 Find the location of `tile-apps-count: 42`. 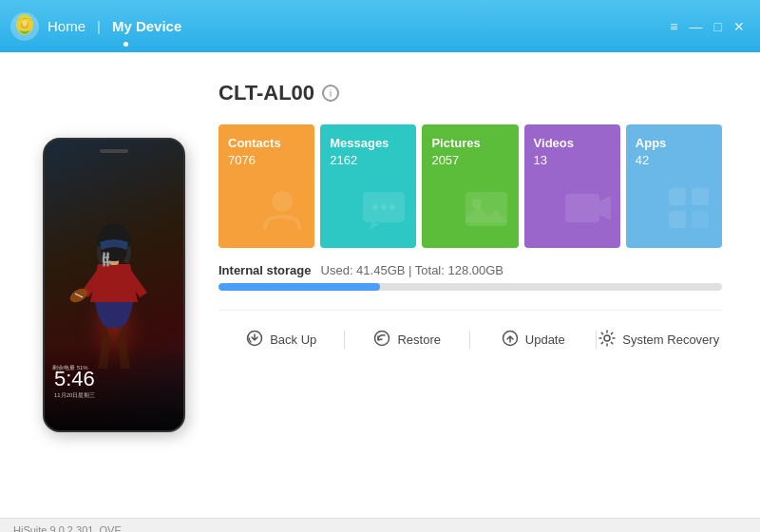

tile-apps-count: 42 is located at coordinates (674, 160).